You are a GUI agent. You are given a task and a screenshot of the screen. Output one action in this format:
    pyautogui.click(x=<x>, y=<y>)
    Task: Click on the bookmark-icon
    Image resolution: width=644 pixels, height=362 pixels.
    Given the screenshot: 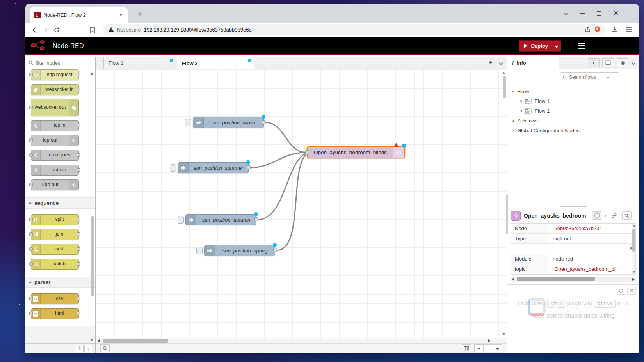 What is the action you would take?
    pyautogui.click(x=93, y=30)
    